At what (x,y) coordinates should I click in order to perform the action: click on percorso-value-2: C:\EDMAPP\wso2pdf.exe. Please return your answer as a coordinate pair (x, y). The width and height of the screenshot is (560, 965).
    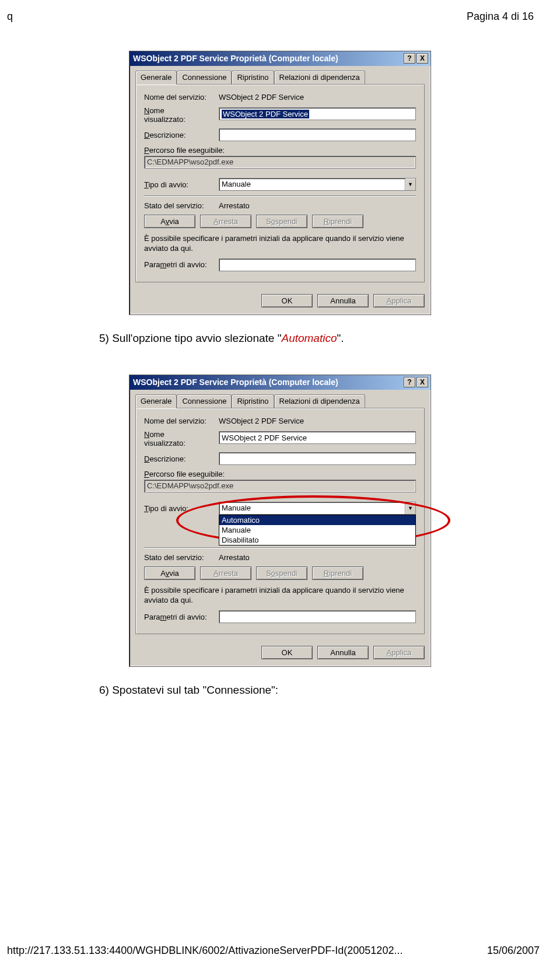
    Looking at the image, I should click on (280, 486).